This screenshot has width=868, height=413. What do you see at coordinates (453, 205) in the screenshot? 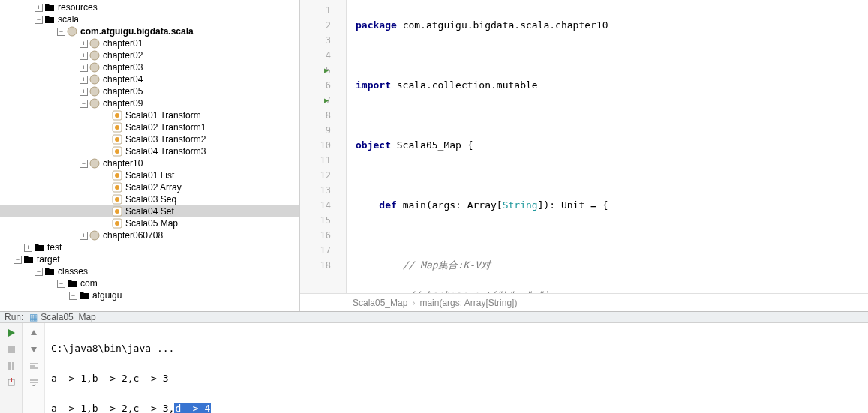
I see `main-sig: main(args: Array[` at bounding box center [453, 205].